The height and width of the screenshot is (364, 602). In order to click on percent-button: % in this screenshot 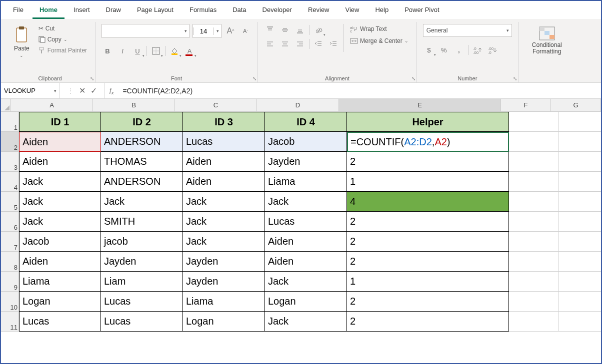, I will do `click(444, 50)`.